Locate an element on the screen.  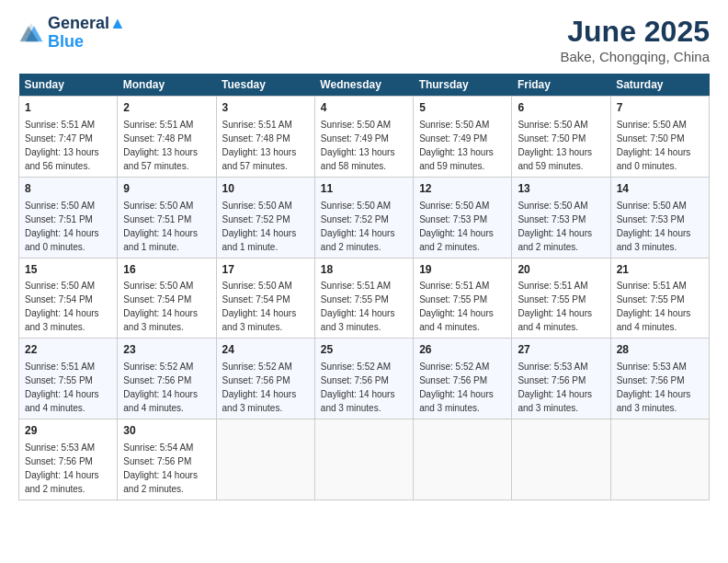
day-number: 6 is located at coordinates (561, 109).